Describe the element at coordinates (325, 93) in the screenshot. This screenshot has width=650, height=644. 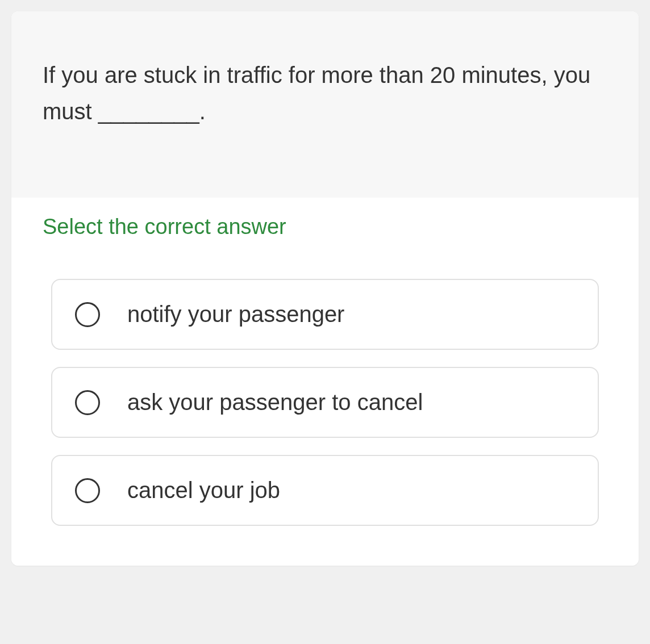
I see `question-text: If you are stuck in traffic for more tha…` at that location.